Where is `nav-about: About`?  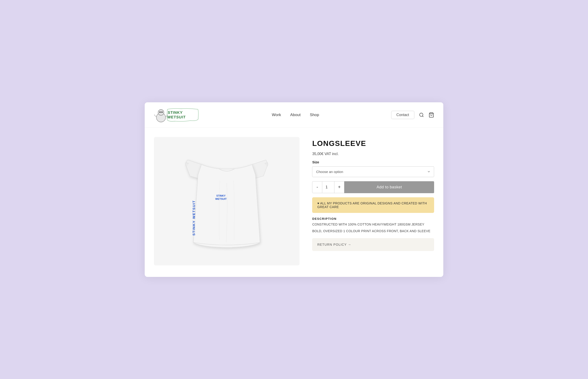 nav-about: About is located at coordinates (296, 115).